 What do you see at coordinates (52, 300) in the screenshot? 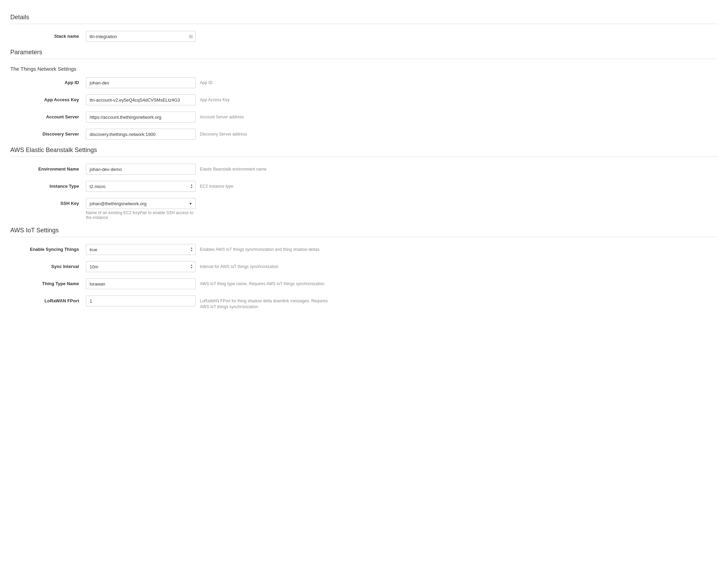
I see `lorawan-fport-label: LoRaWAN FPort` at bounding box center [52, 300].